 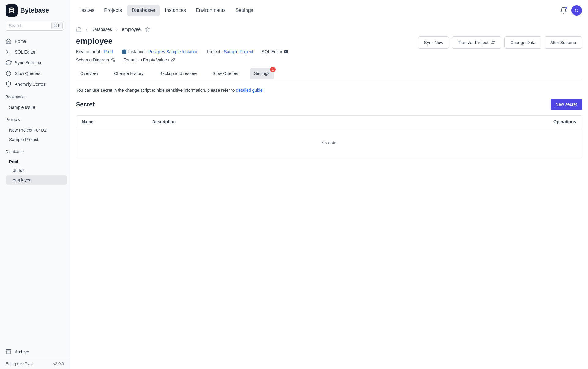 What do you see at coordinates (22, 107) in the screenshot?
I see `bookmark-label: Sample Issue` at bounding box center [22, 107].